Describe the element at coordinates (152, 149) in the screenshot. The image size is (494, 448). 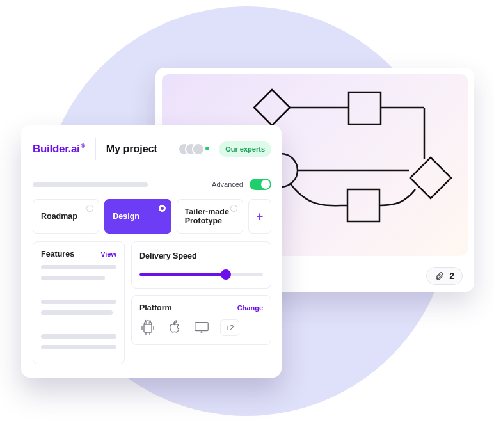
I see `card-header: Builder.ai ® My project Our experts` at that location.